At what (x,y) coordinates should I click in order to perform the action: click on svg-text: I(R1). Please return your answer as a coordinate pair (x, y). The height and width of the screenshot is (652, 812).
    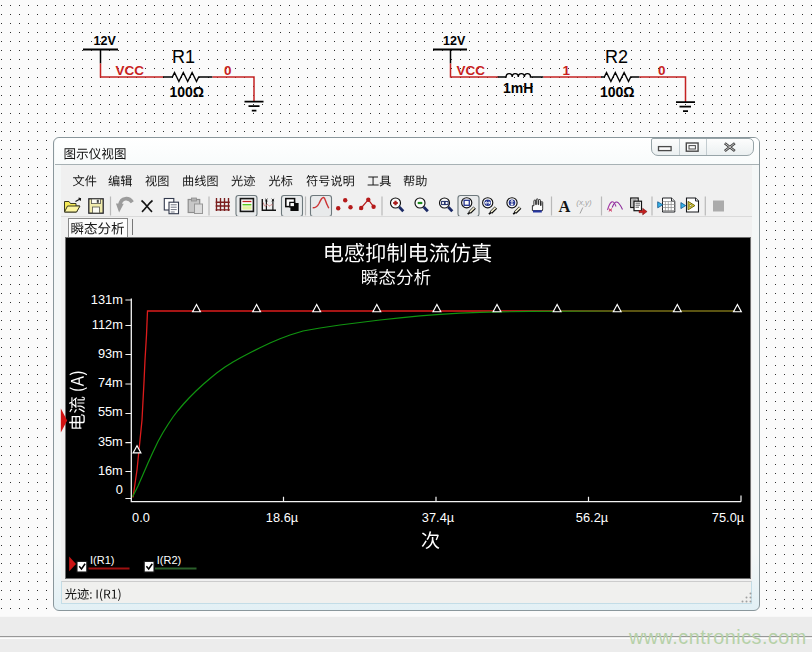
    Looking at the image, I should click on (102, 560).